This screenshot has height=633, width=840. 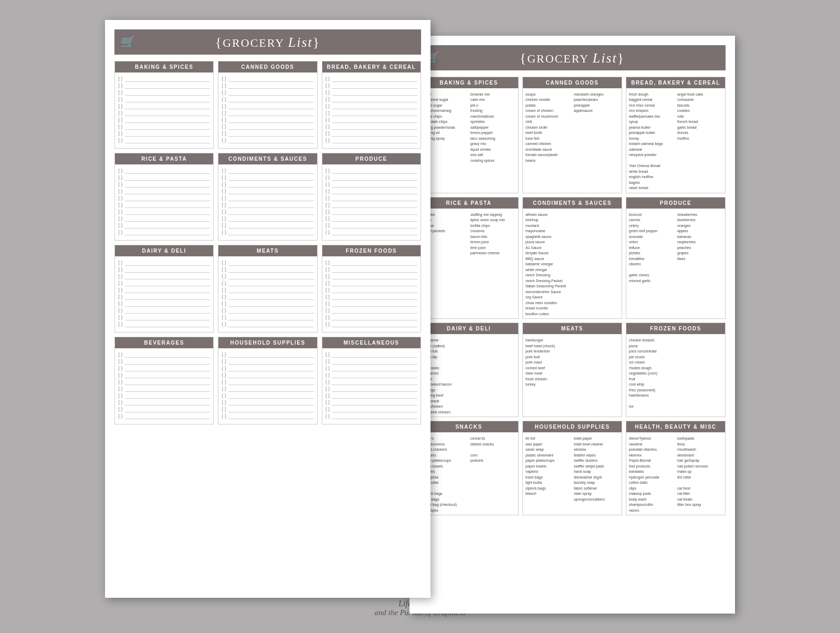 What do you see at coordinates (572, 83) in the screenshot?
I see `back-canned-header: CANNED GOODS` at bounding box center [572, 83].